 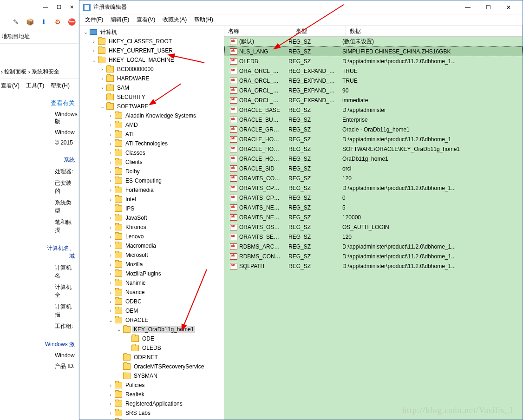 I want to click on tree-node: ⌄计算机, so click(x=151, y=32).